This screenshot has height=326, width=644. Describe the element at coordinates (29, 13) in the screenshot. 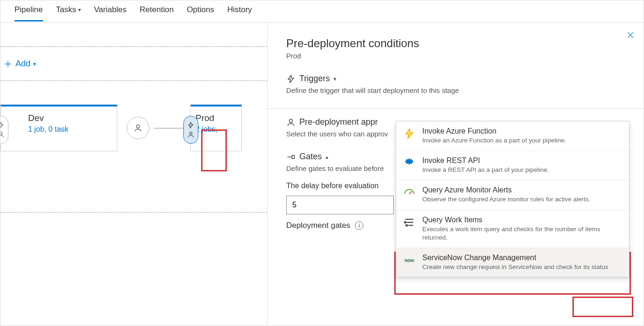

I see `tab-pipeline: Pipeline` at that location.